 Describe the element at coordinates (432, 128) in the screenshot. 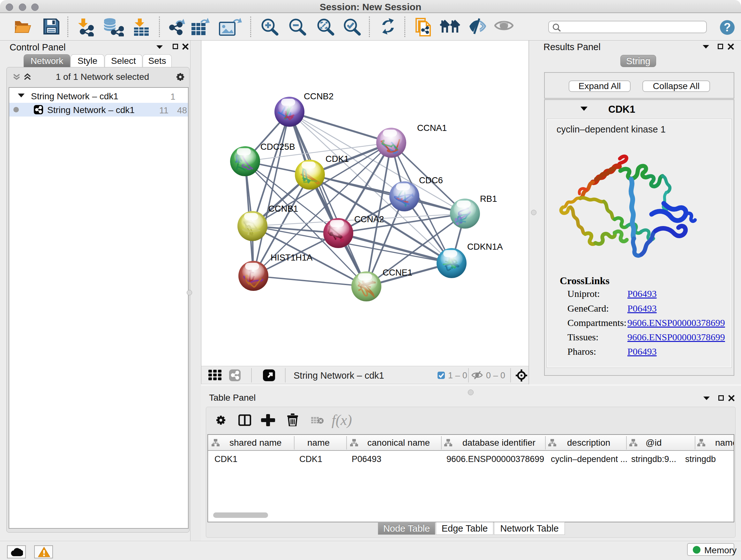

I see `svg-text: CCNA1` at that location.